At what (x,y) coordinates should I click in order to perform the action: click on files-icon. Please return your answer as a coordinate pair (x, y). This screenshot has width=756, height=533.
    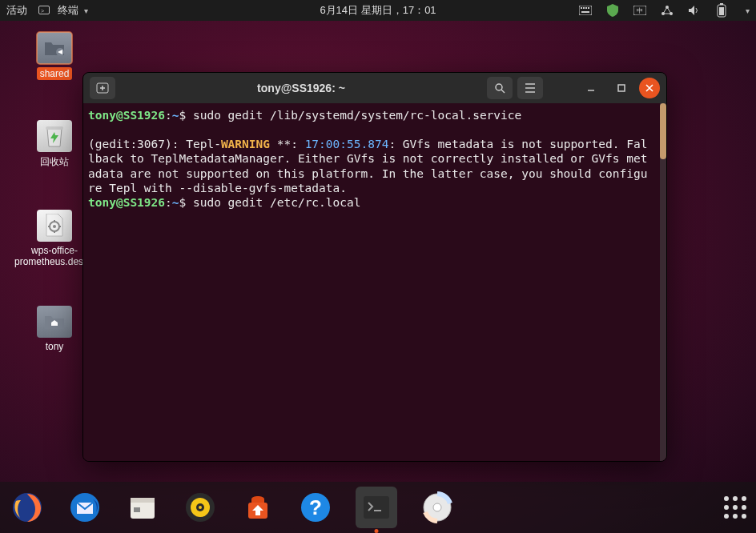
    Looking at the image, I should click on (143, 507).